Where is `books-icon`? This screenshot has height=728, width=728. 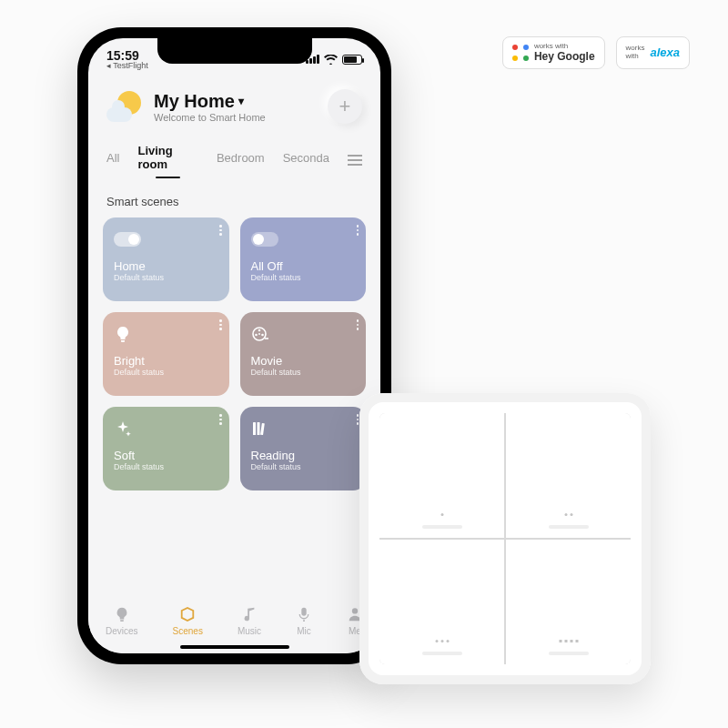 books-icon is located at coordinates (304, 429).